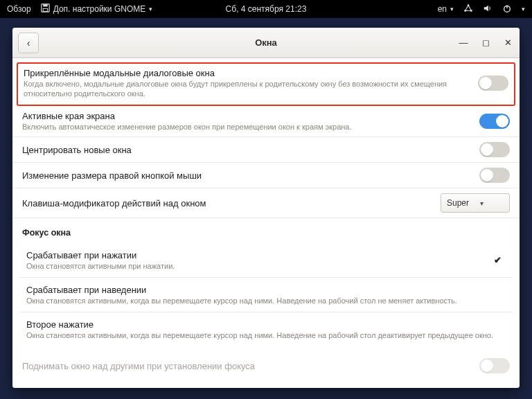  What do you see at coordinates (266, 176) in the screenshot?
I see `row-resize-rightclick: Изменение размера правой кнопкой мыши` at bounding box center [266, 176].